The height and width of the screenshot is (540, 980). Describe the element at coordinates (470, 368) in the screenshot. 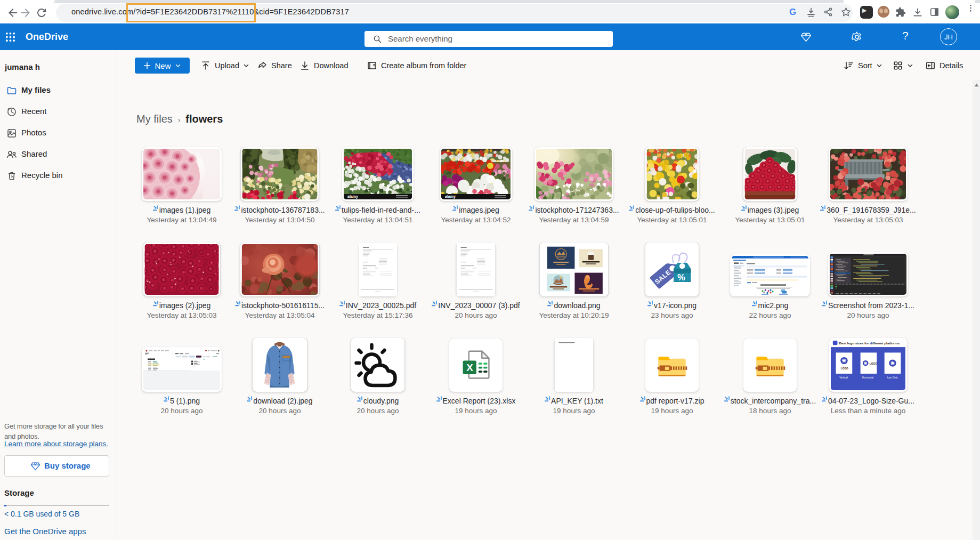

I see `svg-text: X` at that location.